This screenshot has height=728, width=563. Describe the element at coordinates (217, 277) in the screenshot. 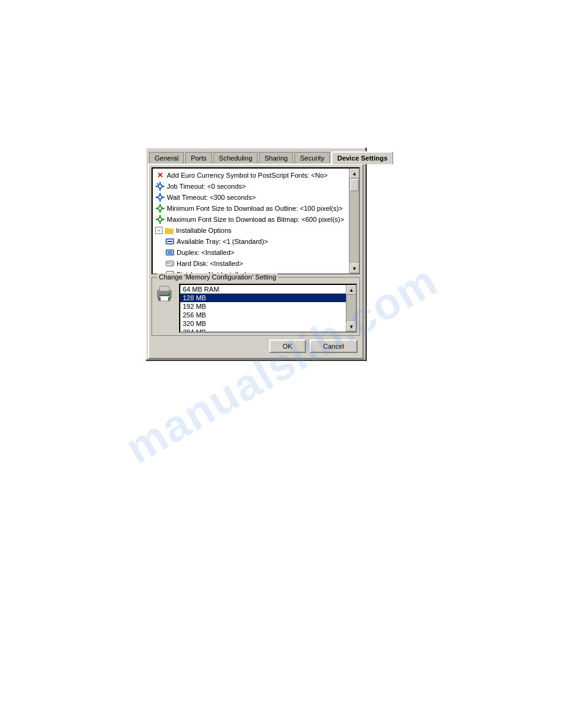

I see `change-group-label: Change 'Memory Configuration' Setting` at that location.